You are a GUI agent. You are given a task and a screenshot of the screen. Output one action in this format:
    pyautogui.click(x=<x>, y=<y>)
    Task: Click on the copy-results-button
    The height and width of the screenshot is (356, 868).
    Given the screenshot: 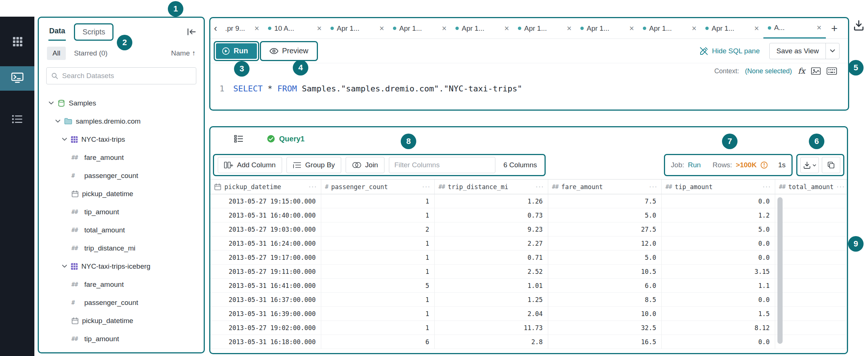 What is the action you would take?
    pyautogui.click(x=831, y=165)
    